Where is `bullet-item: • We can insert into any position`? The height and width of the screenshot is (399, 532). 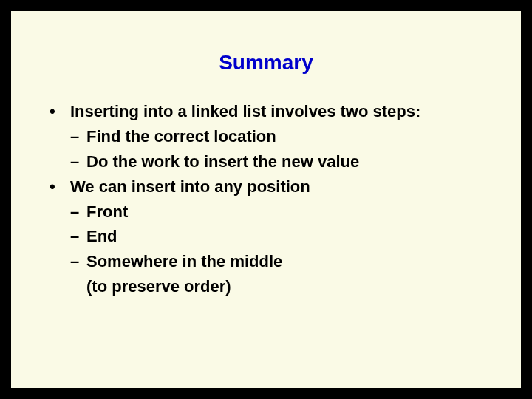 bullet-item: • We can insert into any position is located at coordinates (270, 187).